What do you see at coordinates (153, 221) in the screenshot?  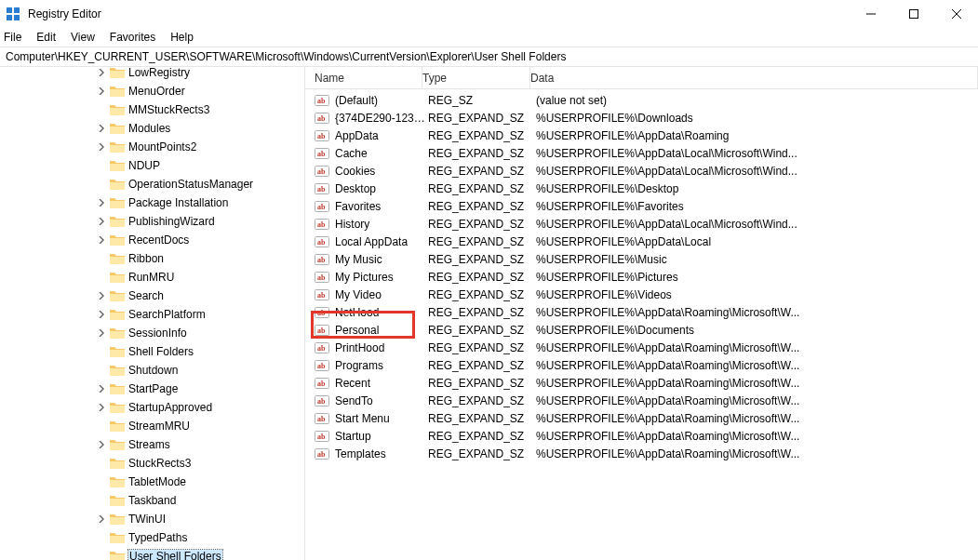 I see `tree-item: PublishingWizard` at bounding box center [153, 221].